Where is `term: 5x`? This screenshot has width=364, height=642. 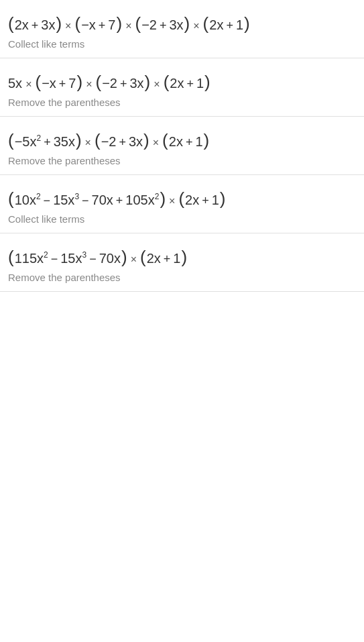
term: 5x is located at coordinates (15, 83).